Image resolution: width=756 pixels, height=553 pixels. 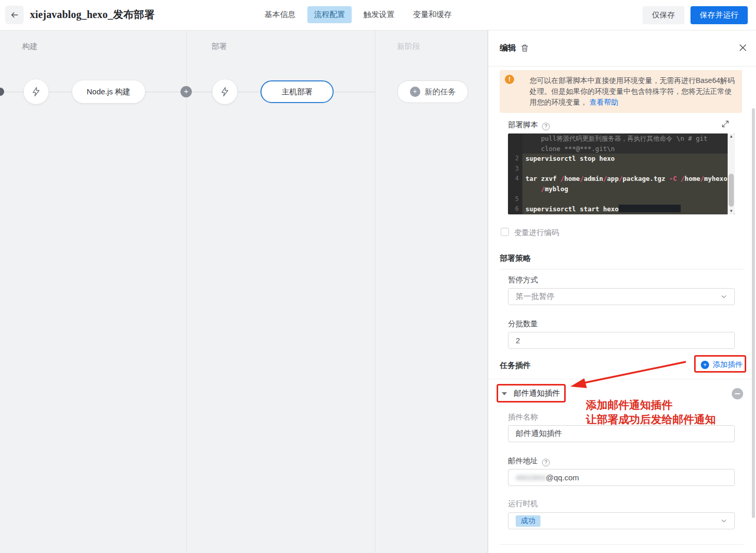 What do you see at coordinates (92, 14) in the screenshot?
I see `page-title: xiejavablog_hexo_发布部署` at bounding box center [92, 14].